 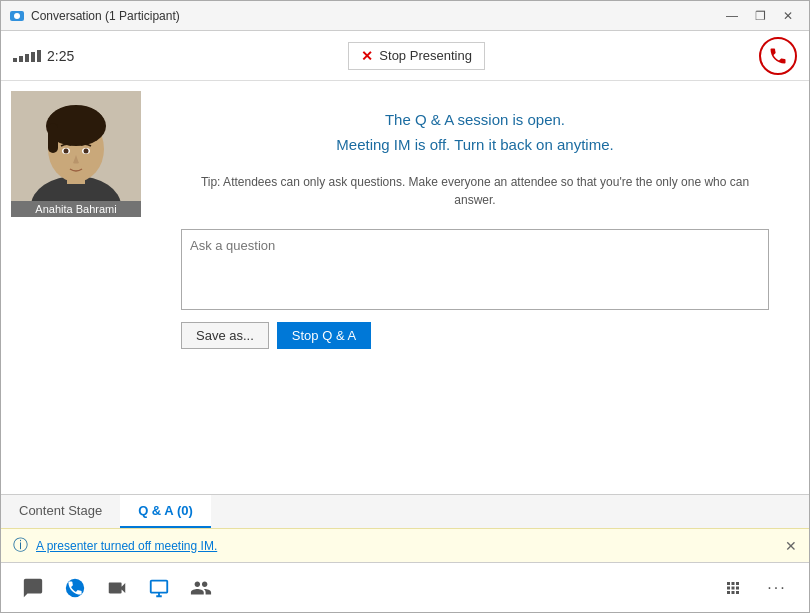 What do you see at coordinates (117, 588) in the screenshot?
I see `toolbar-left-icons` at bounding box center [117, 588].